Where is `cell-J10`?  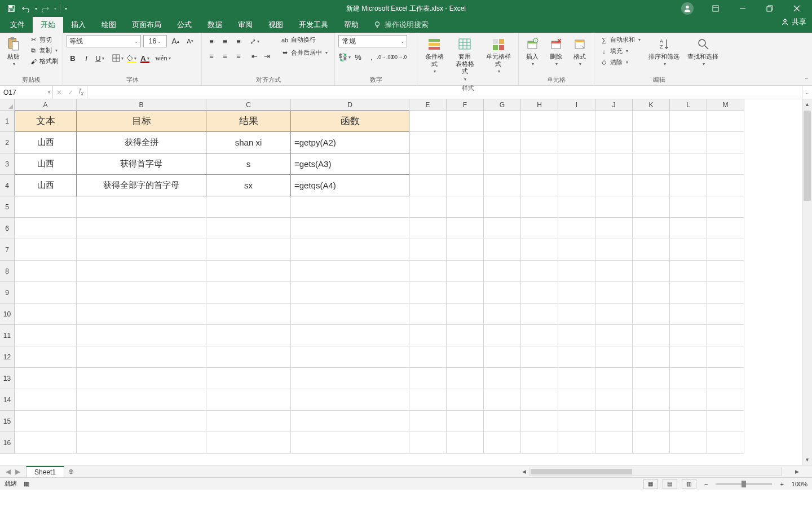 cell-J10 is located at coordinates (614, 314).